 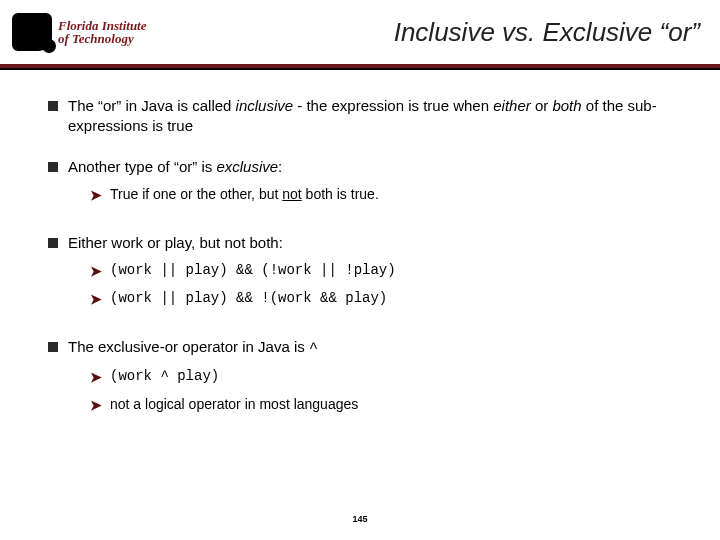 What do you see at coordinates (360, 275) in the screenshot?
I see `bullet-3: Either work or play, but not both: ➤(wor…` at bounding box center [360, 275].